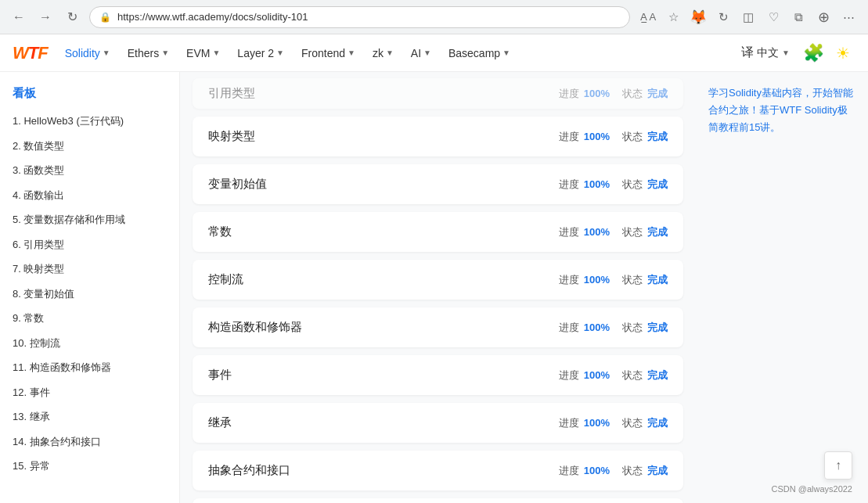  I want to click on watermark: CSDN @always2022, so click(812, 489).